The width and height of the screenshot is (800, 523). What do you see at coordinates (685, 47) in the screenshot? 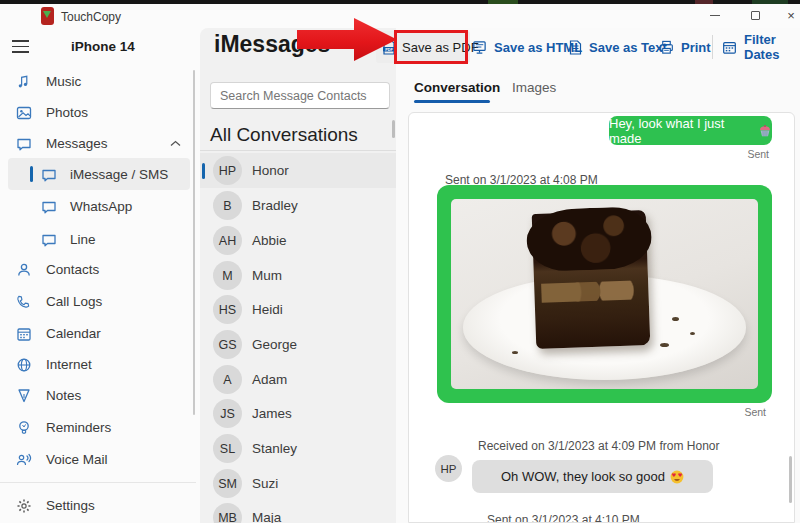
I see `print-button: Print` at bounding box center [685, 47].